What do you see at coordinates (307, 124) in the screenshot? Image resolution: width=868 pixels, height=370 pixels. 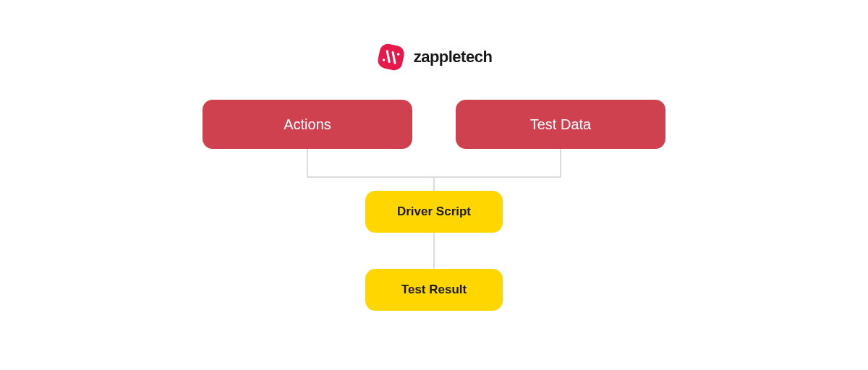 I see `node-label: Actions` at bounding box center [307, 124].